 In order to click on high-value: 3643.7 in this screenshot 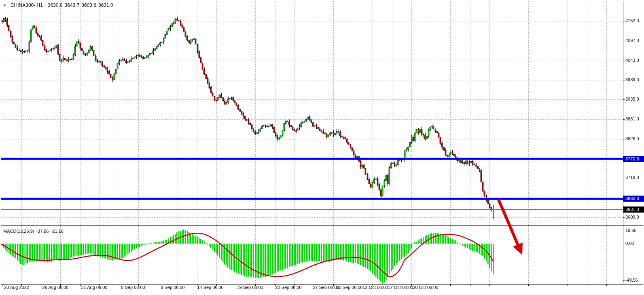, I will do `click(72, 5)`.